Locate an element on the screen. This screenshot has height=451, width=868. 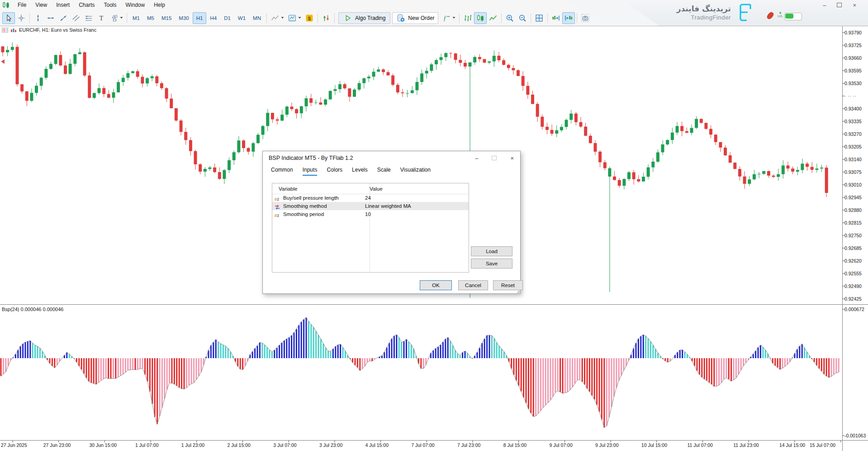
window-minimize-button: – is located at coordinates (824, 5).